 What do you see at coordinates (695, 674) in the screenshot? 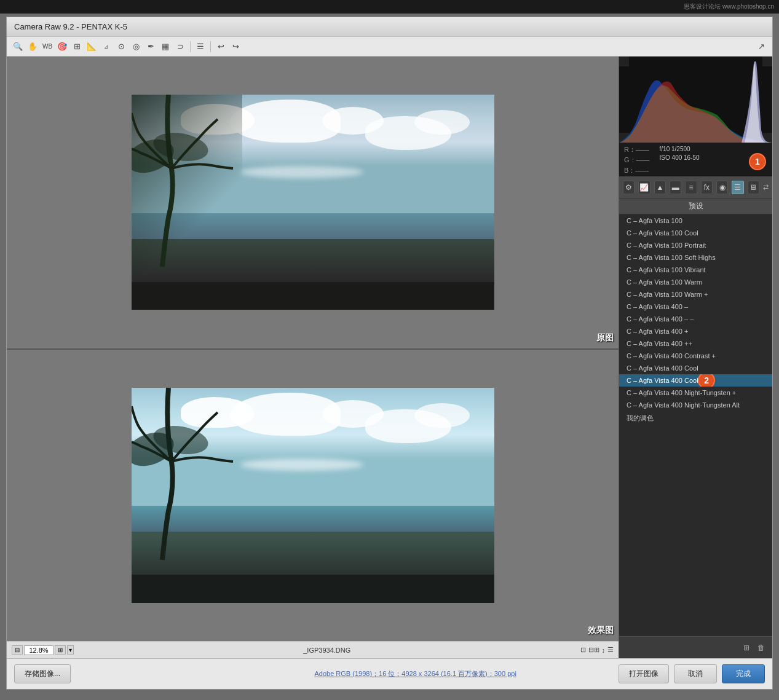
I see `cancel-button: 取消` at bounding box center [695, 674].